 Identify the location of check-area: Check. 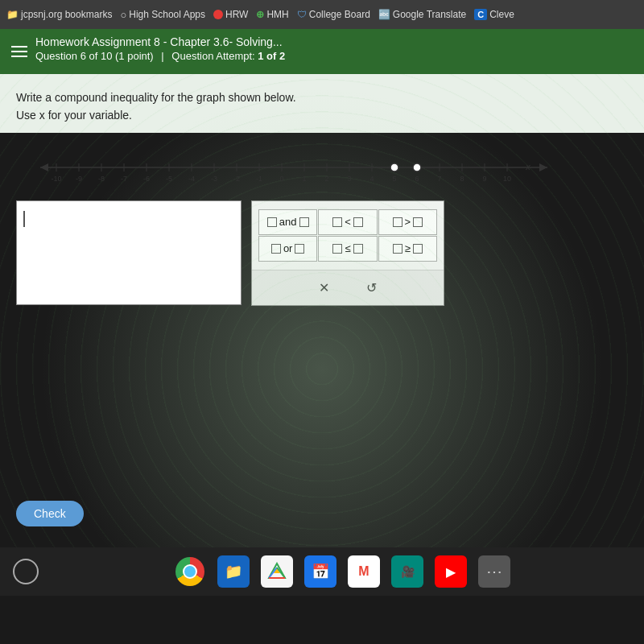
(50, 514).